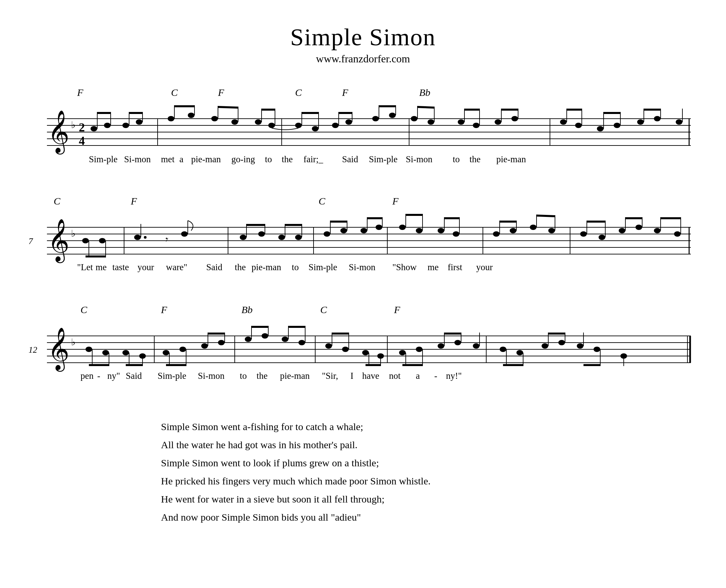 The image size is (726, 588). Describe the element at coordinates (395, 376) in the screenshot. I see `svg-text: not` at that location.